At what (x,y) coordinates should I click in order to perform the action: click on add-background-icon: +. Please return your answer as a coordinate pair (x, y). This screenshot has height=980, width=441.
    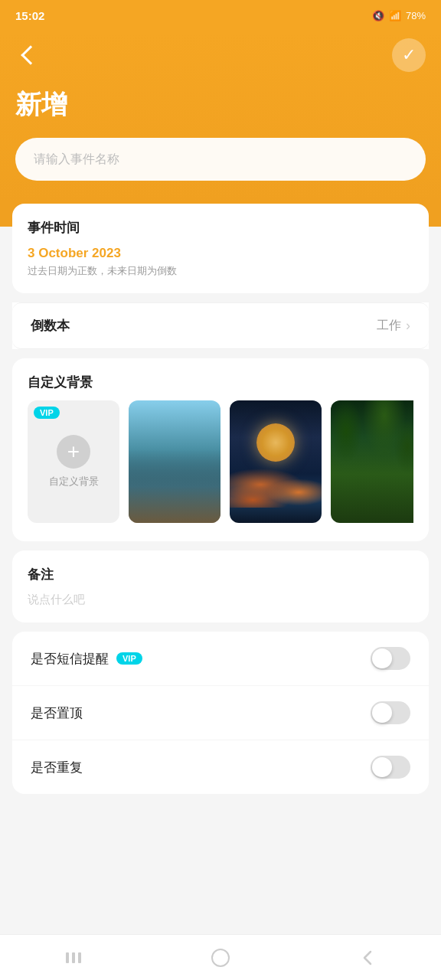
    Looking at the image, I should click on (74, 452).